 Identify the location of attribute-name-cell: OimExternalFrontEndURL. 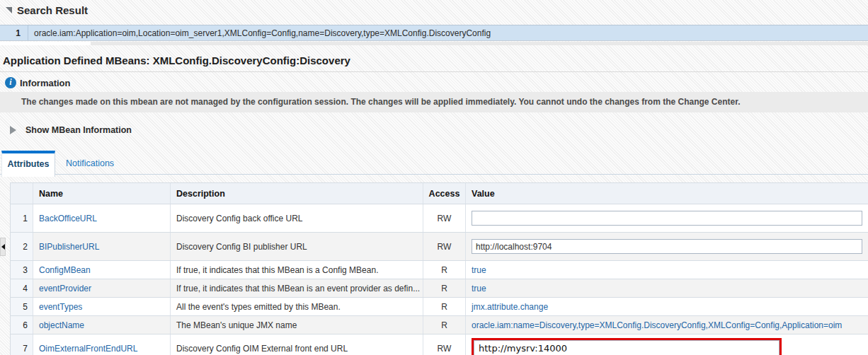
(102, 345).